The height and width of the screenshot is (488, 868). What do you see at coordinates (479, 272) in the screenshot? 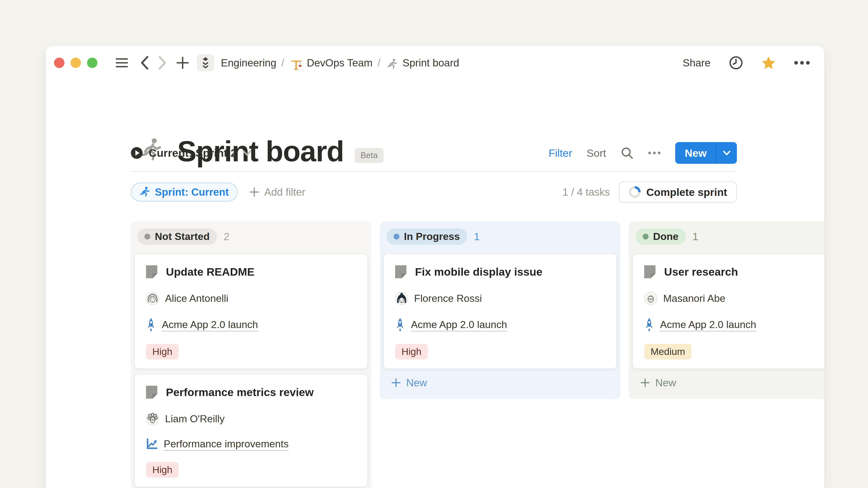
I see `task-title: Fix mobile display issue` at bounding box center [479, 272].